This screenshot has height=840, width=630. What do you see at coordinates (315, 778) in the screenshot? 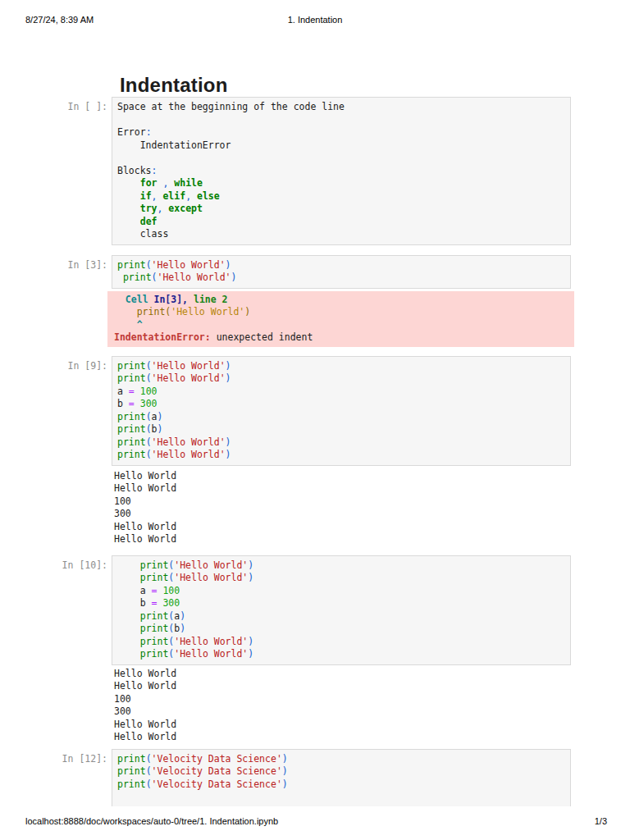
I see `code-cell: In [12]:print('Velocity Data Science')pr…` at bounding box center [315, 778].